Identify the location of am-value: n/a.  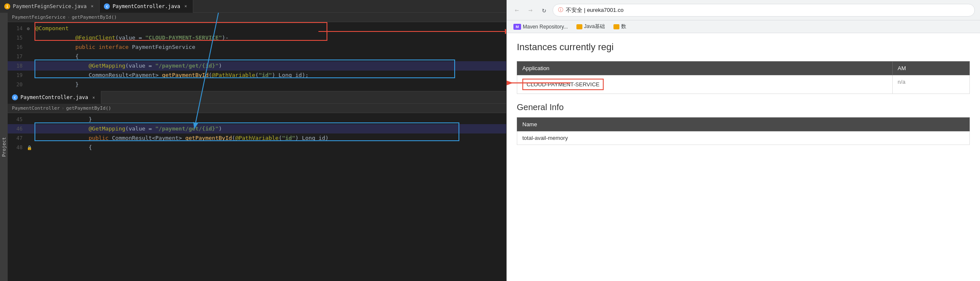
(902, 82).